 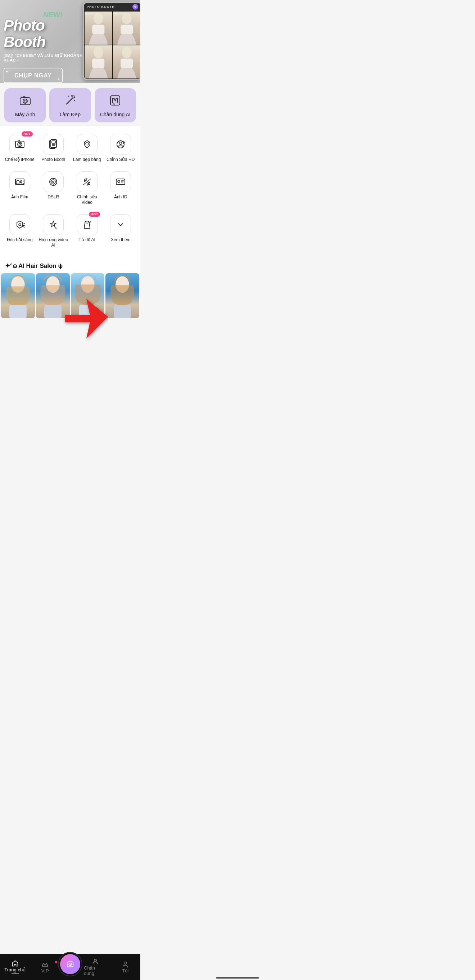 What do you see at coordinates (121, 188) in the screenshot?
I see `feature-anh-id: Ảnh ID` at bounding box center [121, 188].